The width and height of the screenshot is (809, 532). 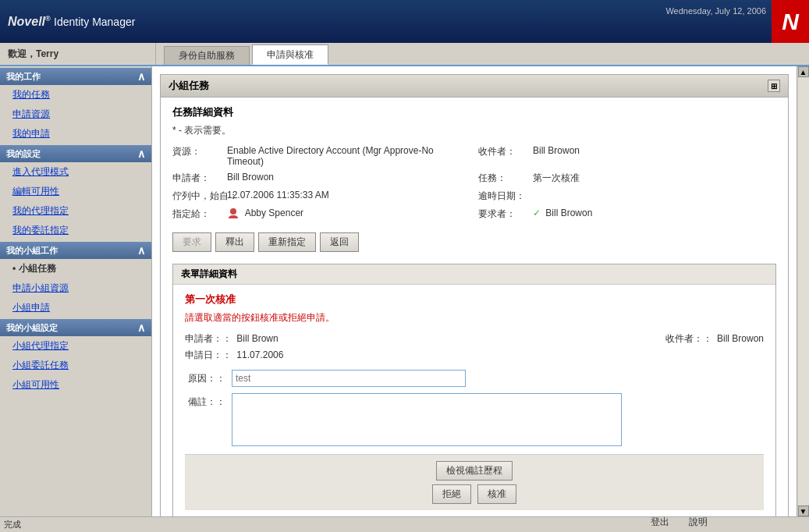 What do you see at coordinates (474, 300) in the screenshot?
I see `approval-title: 第一次核准` at bounding box center [474, 300].